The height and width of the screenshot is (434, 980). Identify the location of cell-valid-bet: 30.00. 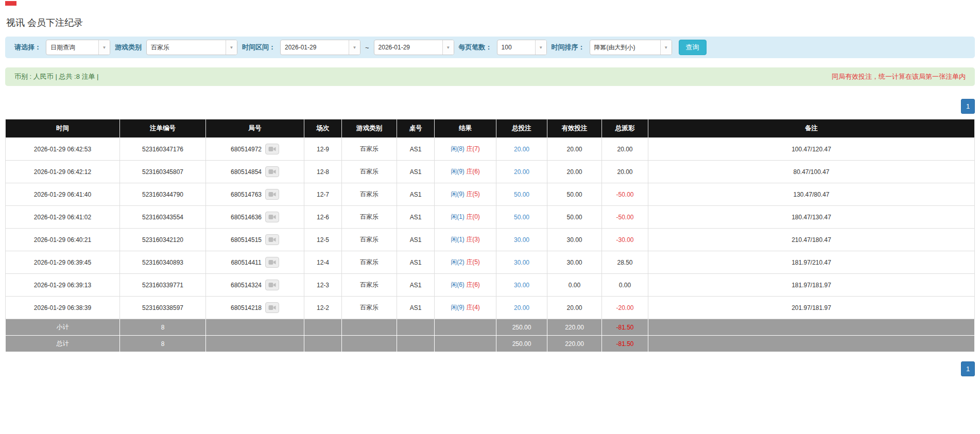
(575, 263).